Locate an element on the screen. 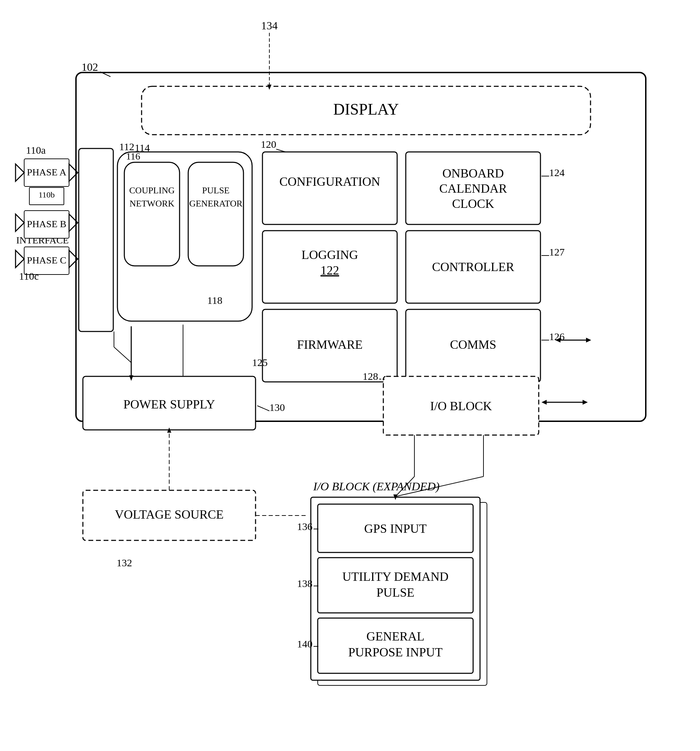 Image resolution: width=700 pixels, height=751 pixels. utility-demand-pulse-label1: UTILITY DEMAND is located at coordinates (395, 576).